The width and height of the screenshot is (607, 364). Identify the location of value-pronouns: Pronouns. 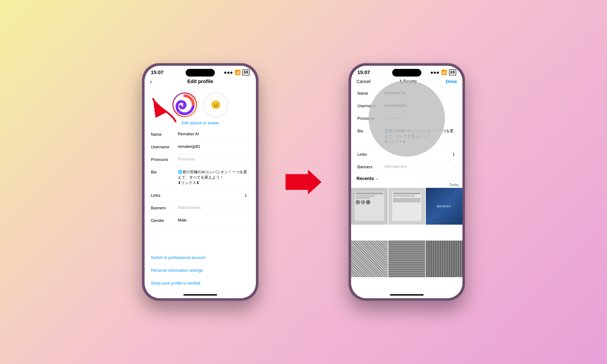
(214, 159).